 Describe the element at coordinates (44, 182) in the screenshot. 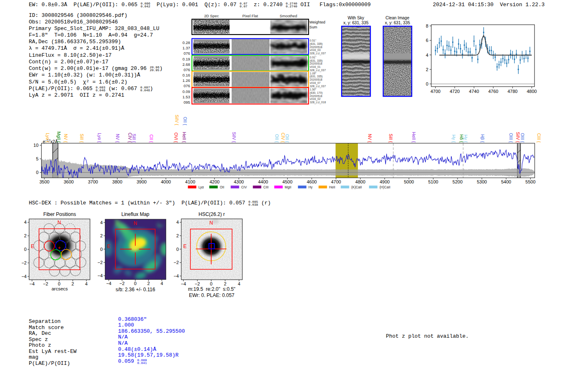

I see `svg-text: 3500` at that location.